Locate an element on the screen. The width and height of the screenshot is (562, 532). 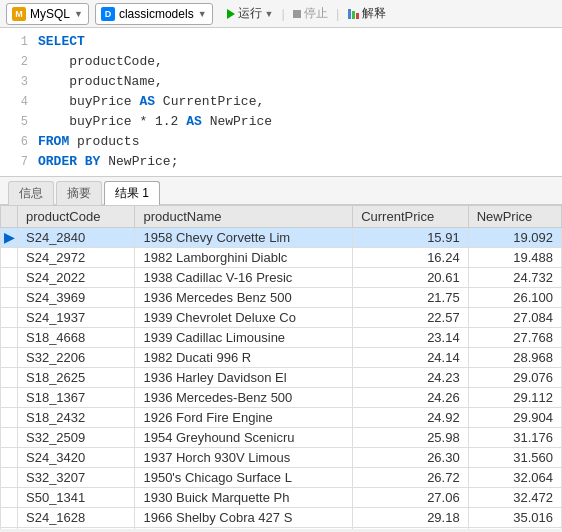
table-row: S24_34201937 Horch 930V Limous26.3031.56… is located at coordinates (282, 458).